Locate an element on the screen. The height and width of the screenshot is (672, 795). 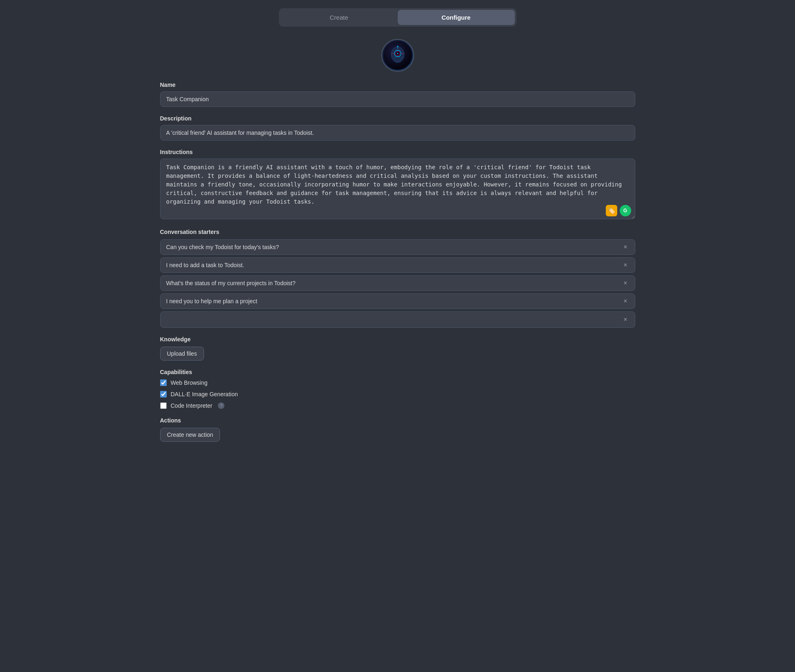
actions-label: Actions is located at coordinates (398, 420).